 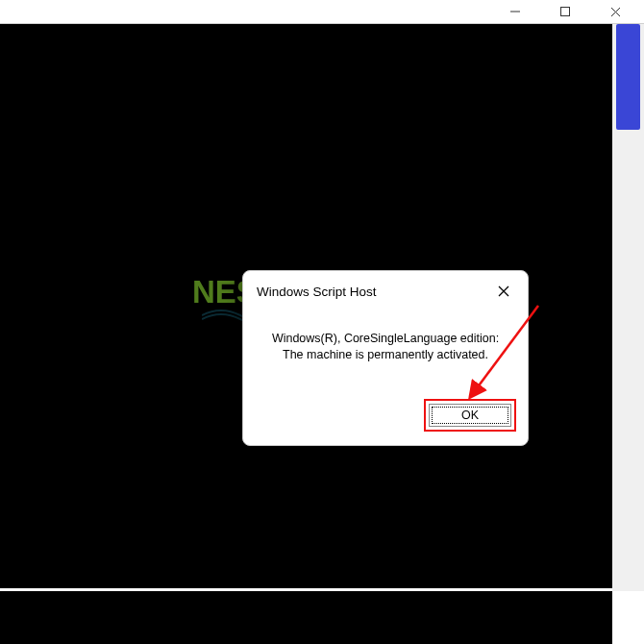 I want to click on annotation-highlight-box: OK, so click(x=470, y=415).